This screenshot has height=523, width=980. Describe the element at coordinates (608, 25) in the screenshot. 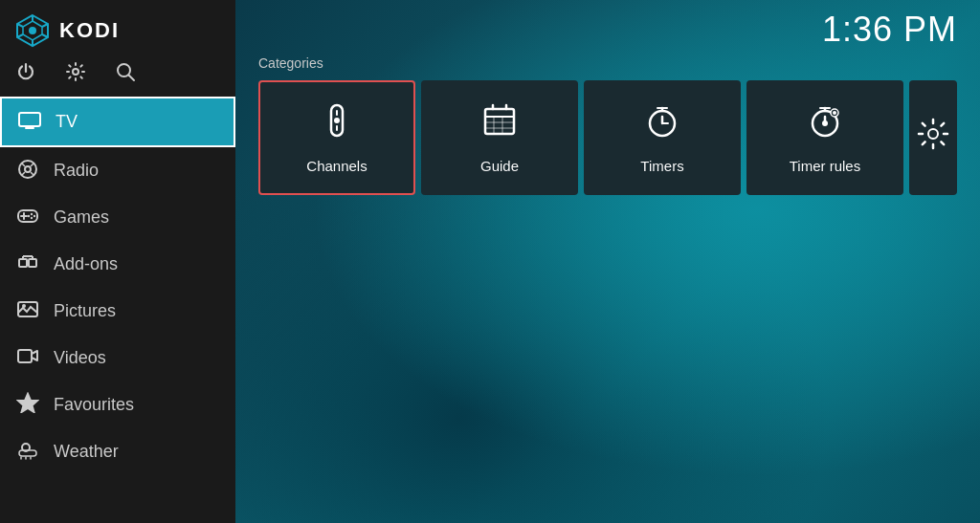

I see `main-header: 1:36 PM` at that location.